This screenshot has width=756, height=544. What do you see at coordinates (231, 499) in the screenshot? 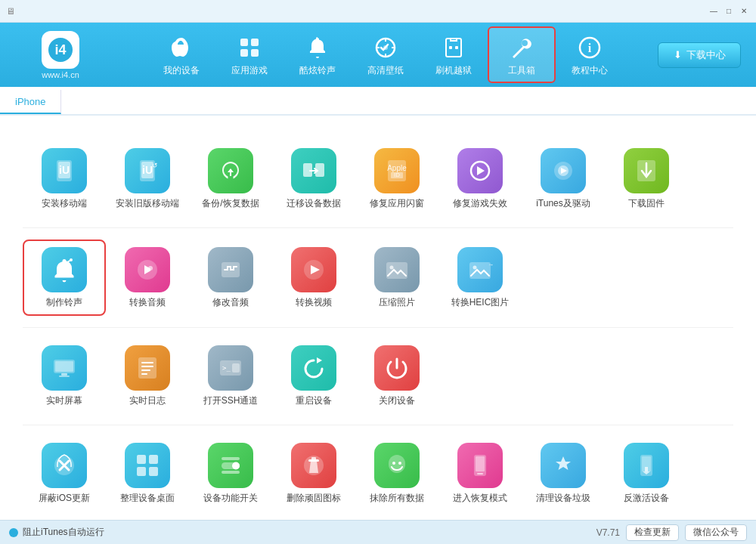
I see `device-toggle-label: 设备功能开关` at bounding box center [231, 499].